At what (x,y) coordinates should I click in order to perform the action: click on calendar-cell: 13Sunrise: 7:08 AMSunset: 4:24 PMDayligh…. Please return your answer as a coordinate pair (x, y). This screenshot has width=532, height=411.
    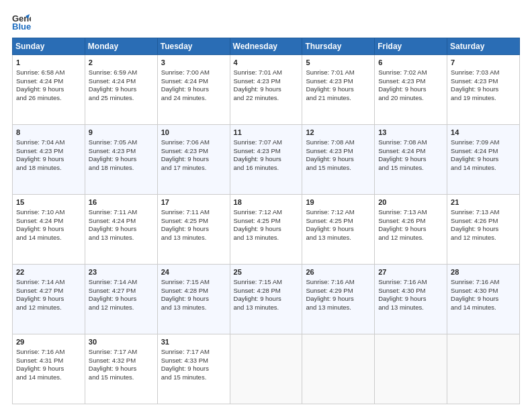
    Looking at the image, I should click on (411, 160).